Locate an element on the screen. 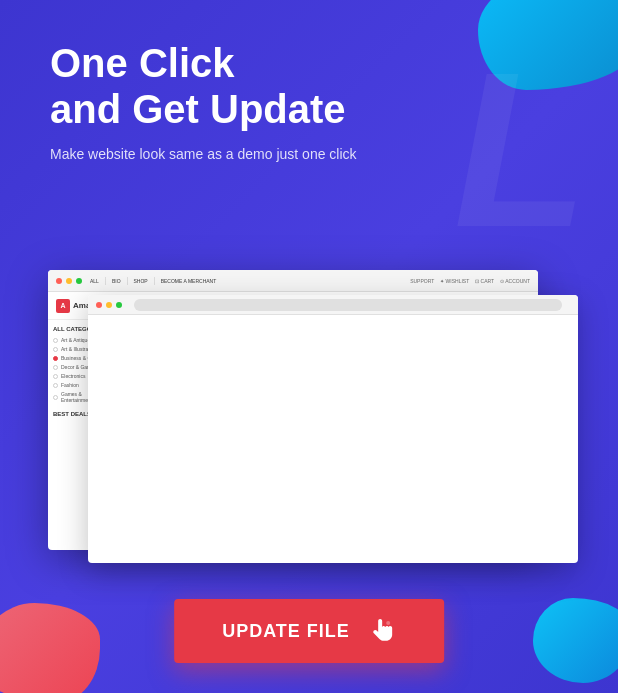 This screenshot has width=618, height=693. nav-bio: BIO is located at coordinates (116, 281).